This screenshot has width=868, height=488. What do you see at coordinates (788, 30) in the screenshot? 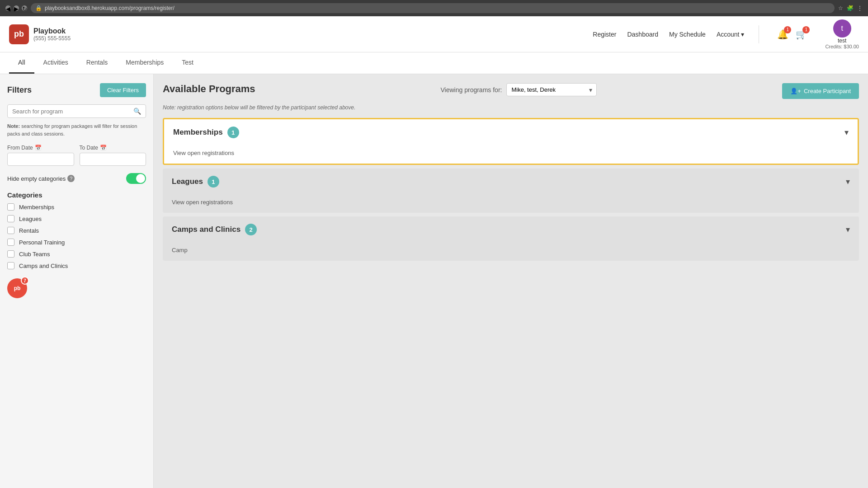
I see `notification-badge: 1` at bounding box center [788, 30].